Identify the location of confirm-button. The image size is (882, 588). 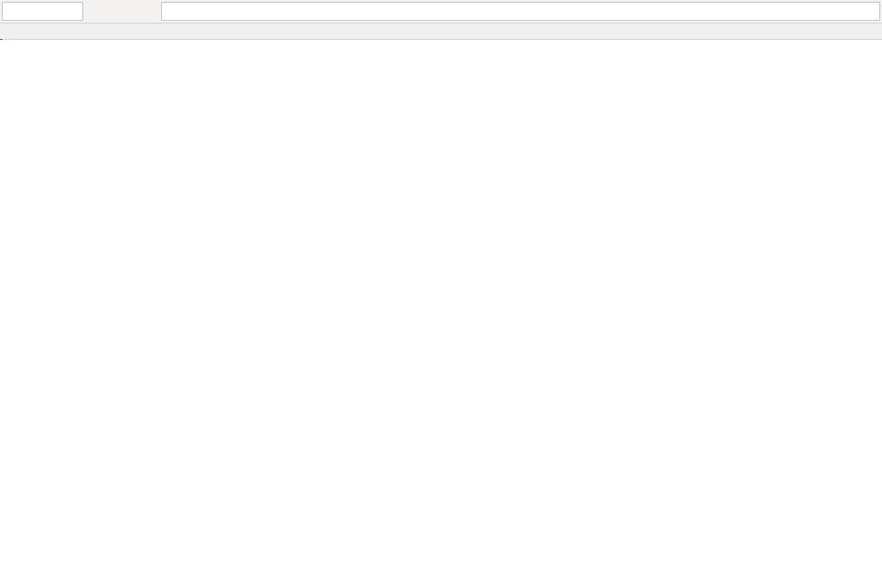
(127, 11).